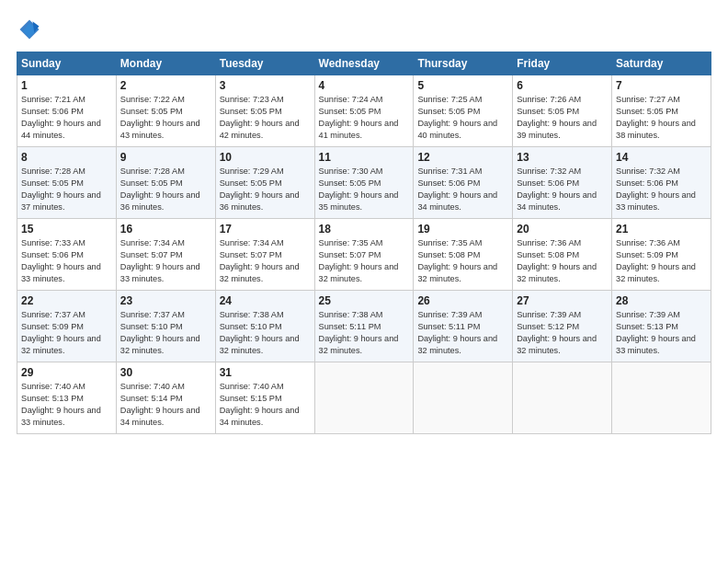 The width and height of the screenshot is (728, 563). What do you see at coordinates (265, 229) in the screenshot?
I see `day-number: 17` at bounding box center [265, 229].